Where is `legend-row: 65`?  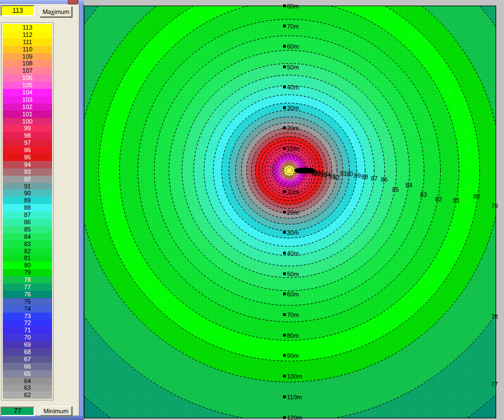 legend-row: 65 is located at coordinates (27, 374).